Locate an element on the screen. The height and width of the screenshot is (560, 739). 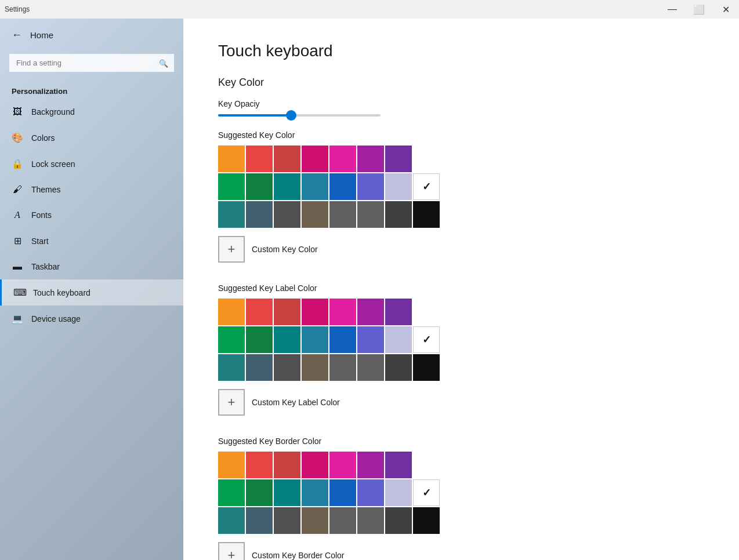
border-swatch-white is located at coordinates (426, 493).